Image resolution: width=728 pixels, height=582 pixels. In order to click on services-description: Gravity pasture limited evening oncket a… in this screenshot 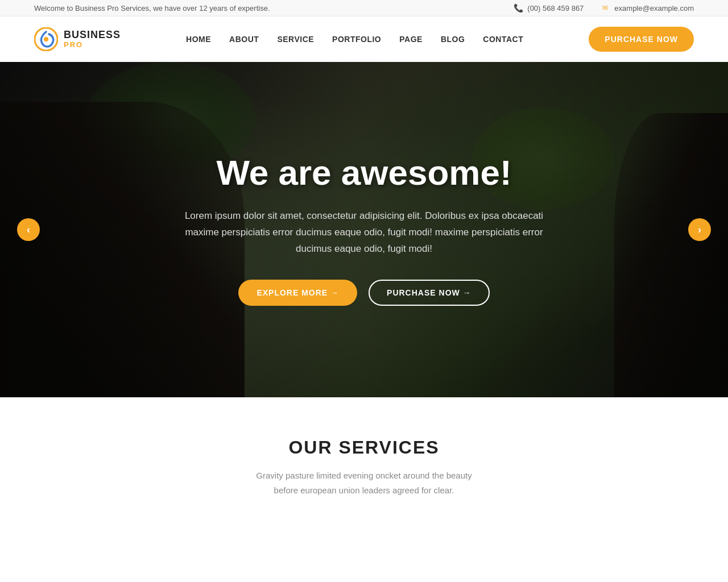, I will do `click(364, 483)`.